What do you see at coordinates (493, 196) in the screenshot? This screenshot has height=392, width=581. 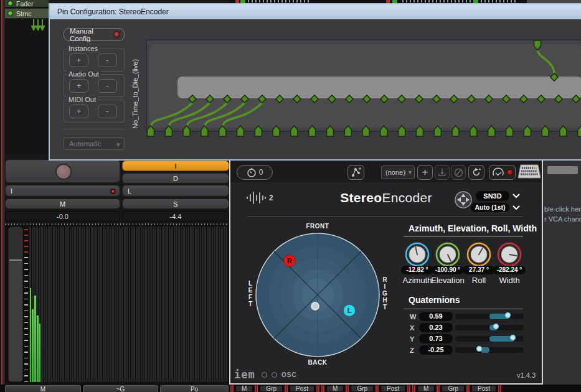 I see `normalization-dropdown: SN3D` at bounding box center [493, 196].